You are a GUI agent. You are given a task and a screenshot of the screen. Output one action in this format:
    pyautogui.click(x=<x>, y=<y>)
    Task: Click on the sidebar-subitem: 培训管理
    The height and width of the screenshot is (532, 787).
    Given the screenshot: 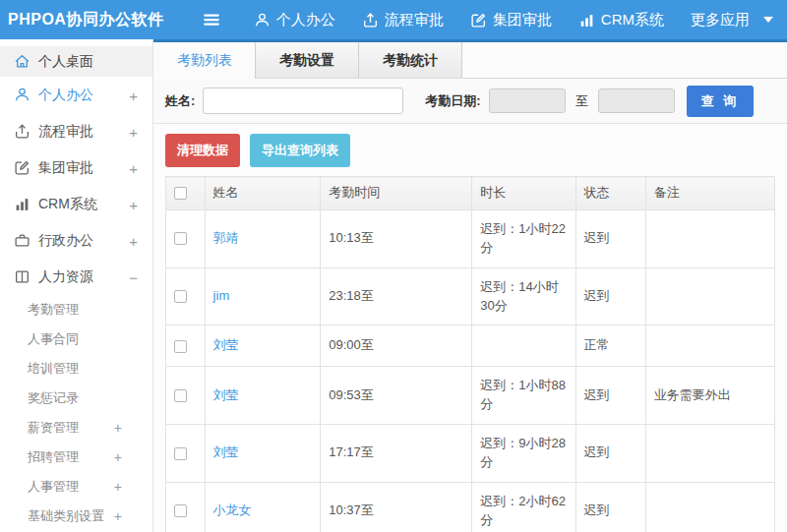 What is the action you would take?
    pyautogui.click(x=77, y=369)
    